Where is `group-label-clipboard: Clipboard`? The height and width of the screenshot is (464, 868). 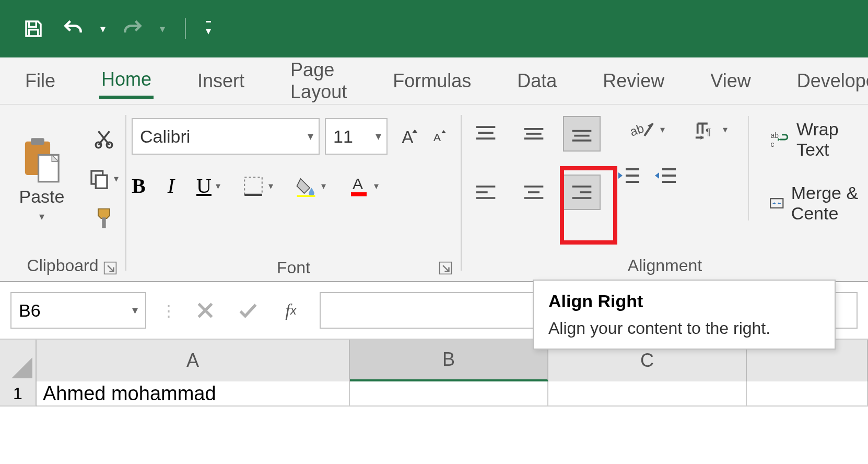 group-label-clipboard: Clipboard is located at coordinates (63, 265).